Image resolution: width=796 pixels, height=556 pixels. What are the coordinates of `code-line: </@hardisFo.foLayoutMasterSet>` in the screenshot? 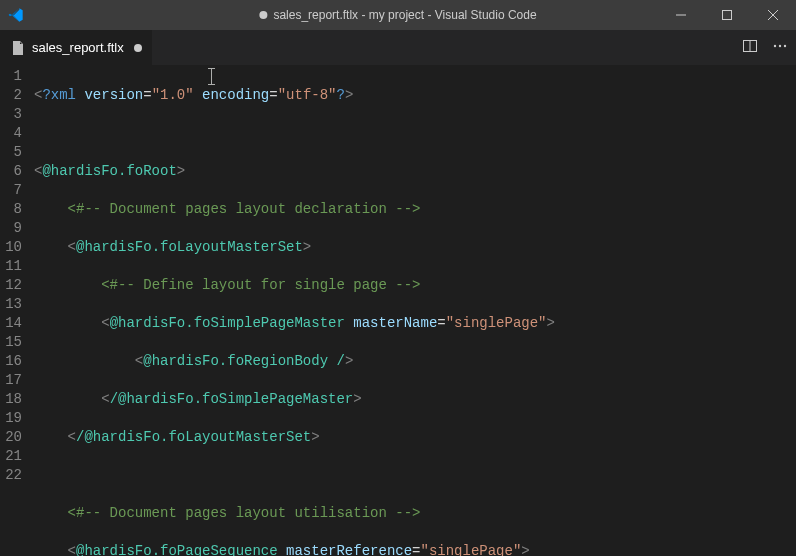 It's located at (415, 438).